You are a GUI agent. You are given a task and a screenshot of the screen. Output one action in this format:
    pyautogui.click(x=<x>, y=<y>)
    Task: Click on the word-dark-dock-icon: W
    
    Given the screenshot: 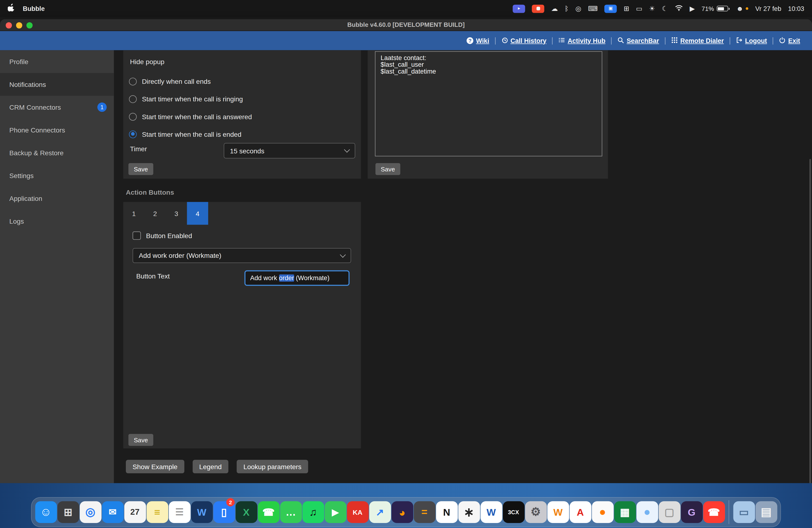 What is the action you would take?
    pyautogui.click(x=202, y=512)
    